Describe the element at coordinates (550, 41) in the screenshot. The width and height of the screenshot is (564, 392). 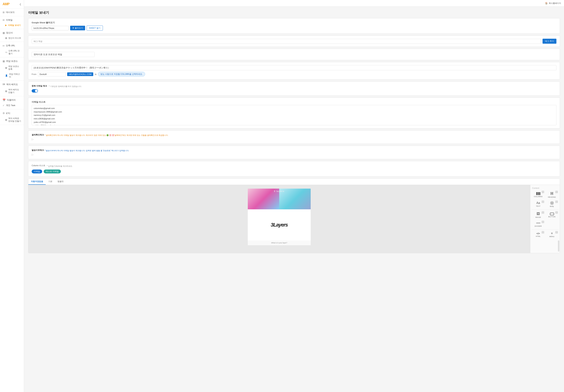
I see `tag-add-btn: 태그 추가` at that location.